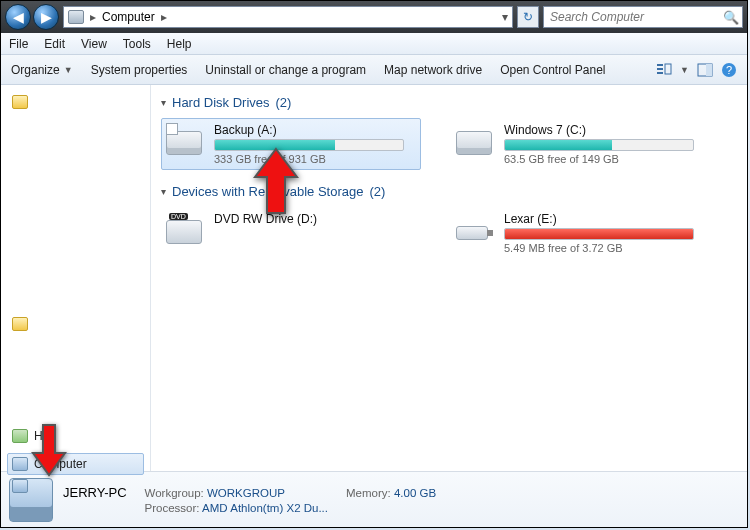 Image resolution: width=750 pixels, height=530 pixels. What do you see at coordinates (643, 17) in the screenshot?
I see `search-box: 🔍` at bounding box center [643, 17].